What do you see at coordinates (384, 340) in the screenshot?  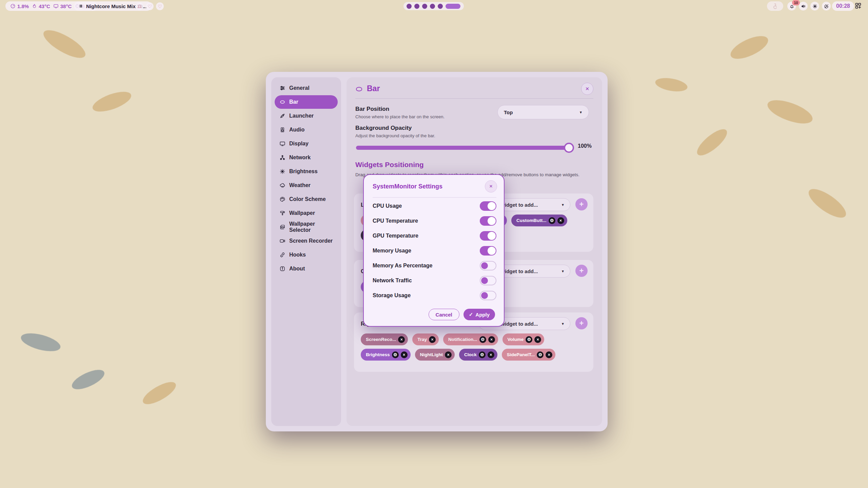 I see `widget-chip: ScreenReco... ×` at bounding box center [384, 340].